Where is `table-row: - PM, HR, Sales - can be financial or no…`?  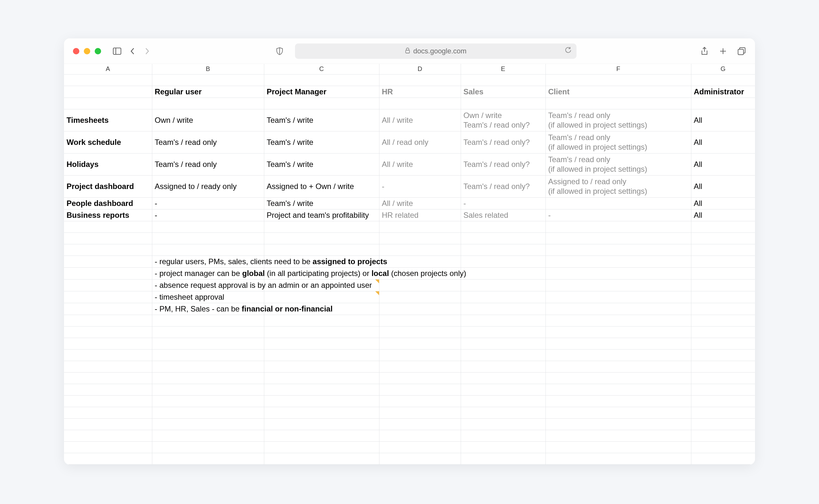 table-row: - PM, HR, Sales - can be financial or no… is located at coordinates (410, 309).